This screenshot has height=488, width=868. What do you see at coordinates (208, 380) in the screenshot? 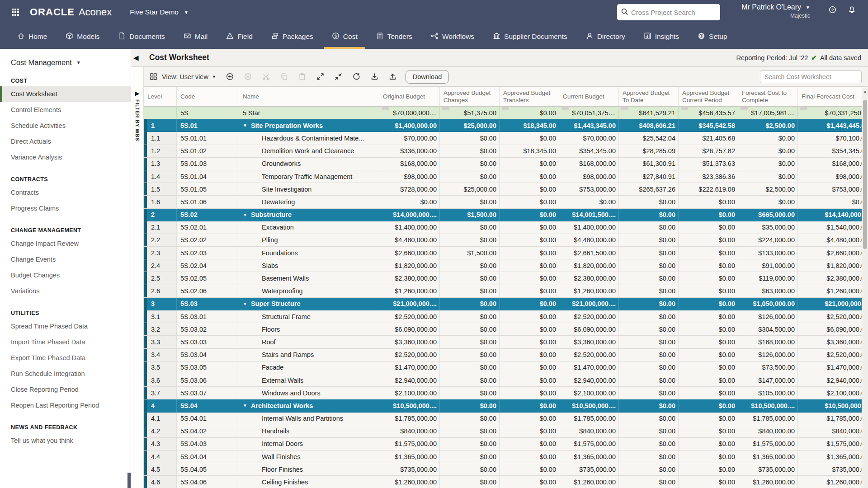
I see `cell-code: 5S.03.06` at bounding box center [208, 380].